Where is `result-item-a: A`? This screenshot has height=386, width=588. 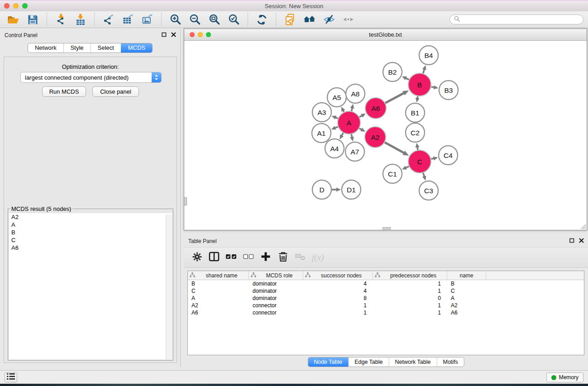
result-item-a: A is located at coordinates (91, 224).